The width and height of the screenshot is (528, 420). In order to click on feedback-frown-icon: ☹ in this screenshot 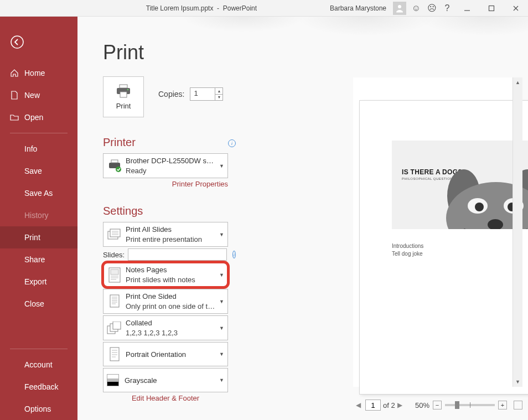, I will do `click(432, 8)`.